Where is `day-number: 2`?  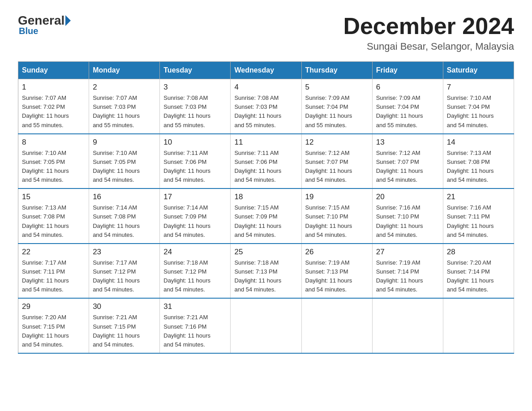 day-number: 2 is located at coordinates (124, 87).